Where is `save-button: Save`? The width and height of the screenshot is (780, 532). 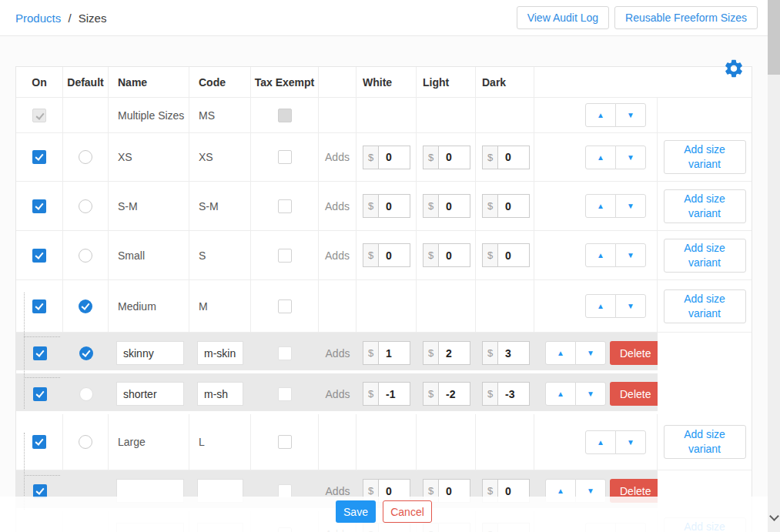
save-button: Save is located at coordinates (356, 511).